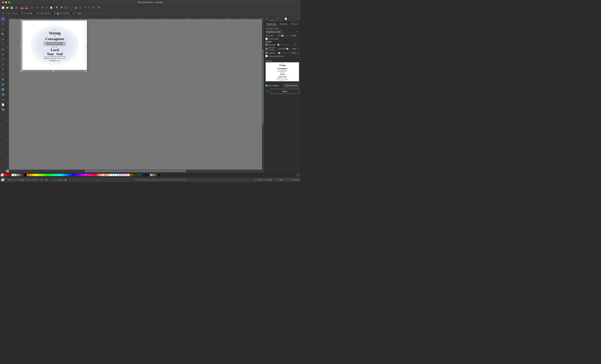 This screenshot has height=364, width=601. I want to click on opacity-input, so click(47, 180).